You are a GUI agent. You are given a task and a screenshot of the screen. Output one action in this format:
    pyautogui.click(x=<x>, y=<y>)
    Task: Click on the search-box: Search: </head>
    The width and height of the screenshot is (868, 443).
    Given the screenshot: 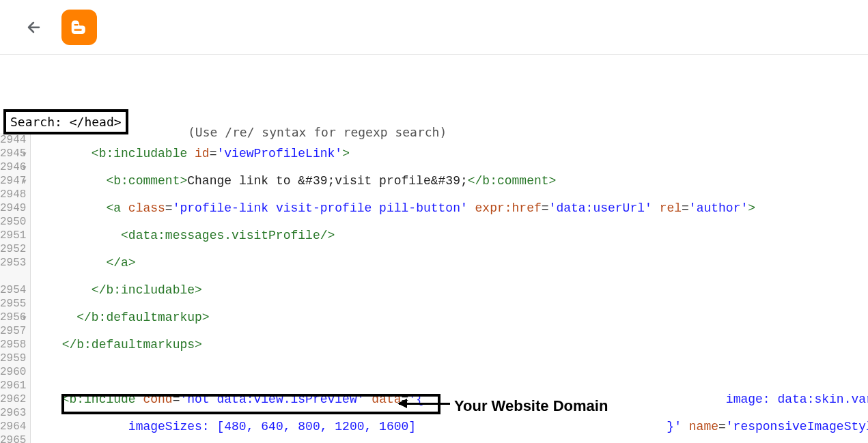 What is the action you would take?
    pyautogui.click(x=66, y=122)
    